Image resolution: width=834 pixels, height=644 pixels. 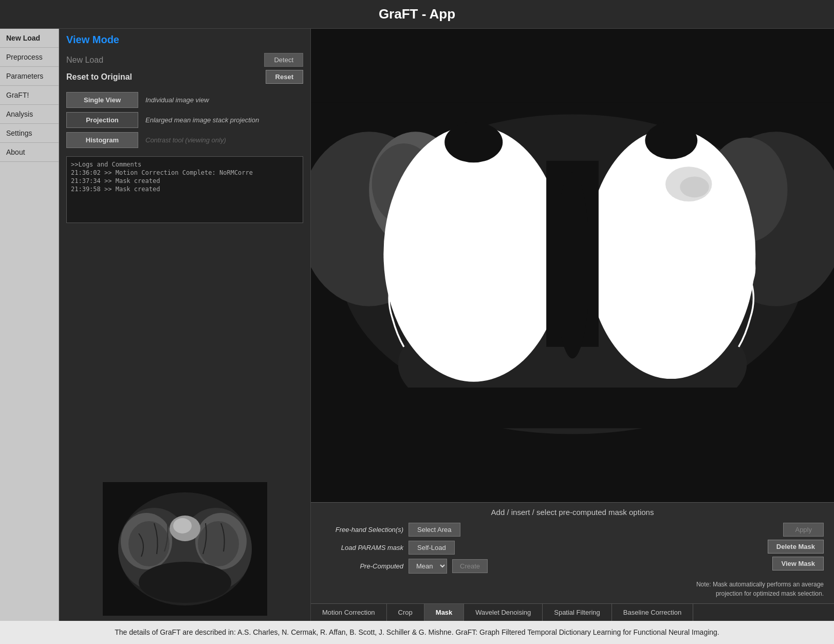 What do you see at coordinates (653, 613) in the screenshot?
I see `tab-baseline-correction: Baseline Correction` at bounding box center [653, 613].